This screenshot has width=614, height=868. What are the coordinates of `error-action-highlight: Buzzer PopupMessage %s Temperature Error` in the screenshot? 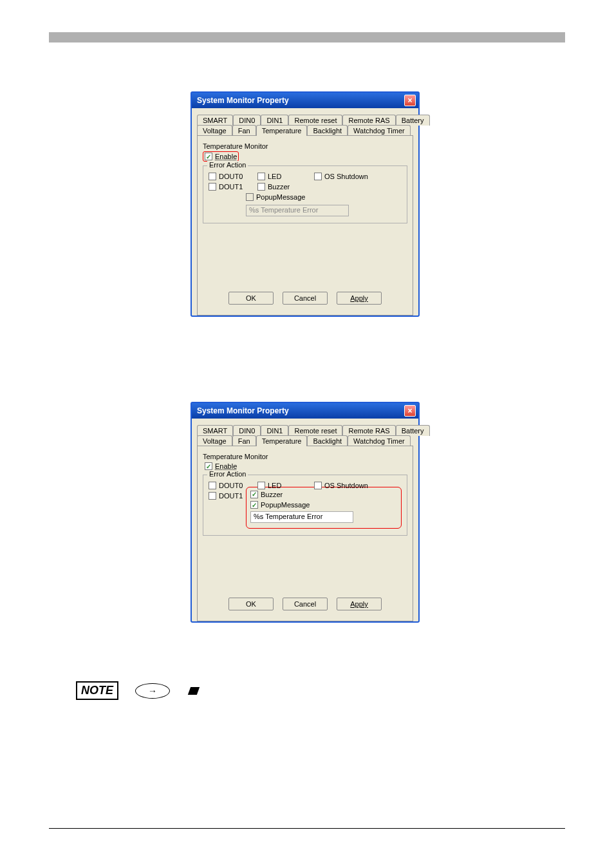 It's located at (324, 507).